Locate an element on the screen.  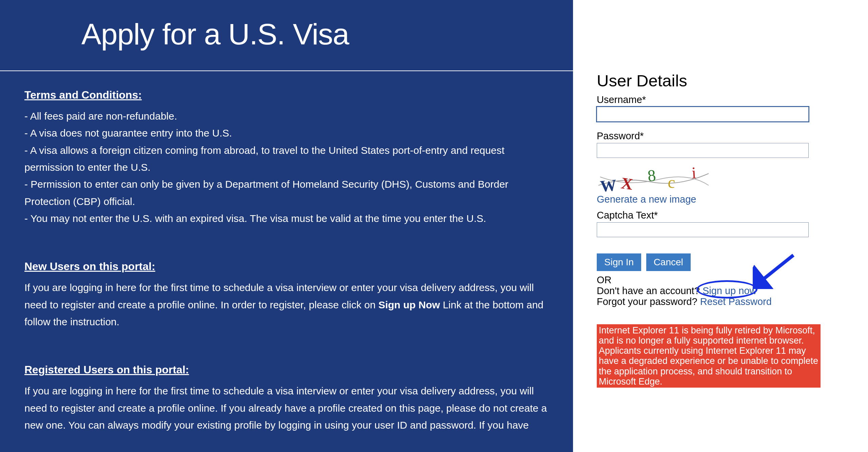
terms-item: - Permission to enter can only be given … is located at coordinates (287, 193).